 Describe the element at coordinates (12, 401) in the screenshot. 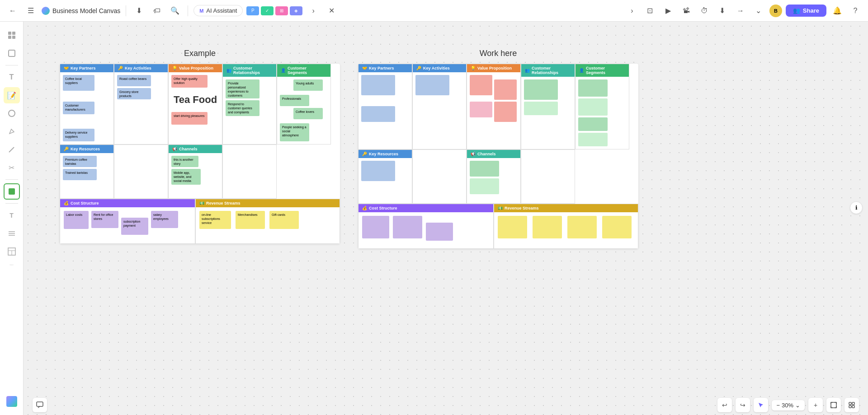

I see `sidebar-brand-button` at that location.